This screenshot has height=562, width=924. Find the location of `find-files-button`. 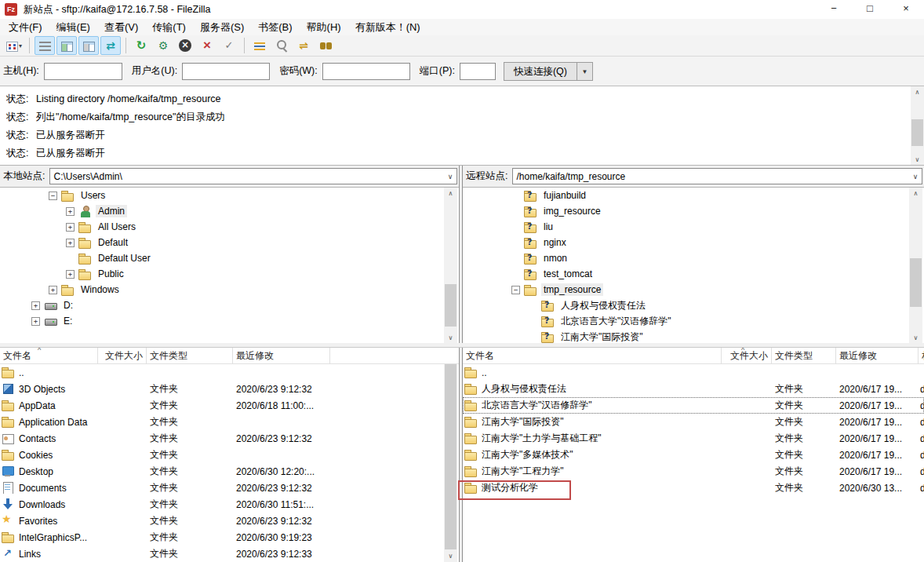

find-files-button is located at coordinates (326, 46).